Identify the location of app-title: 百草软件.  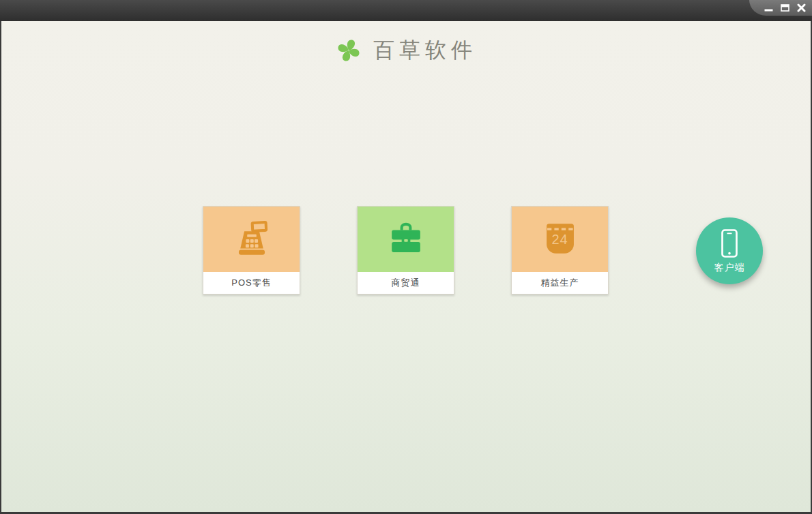
(425, 50).